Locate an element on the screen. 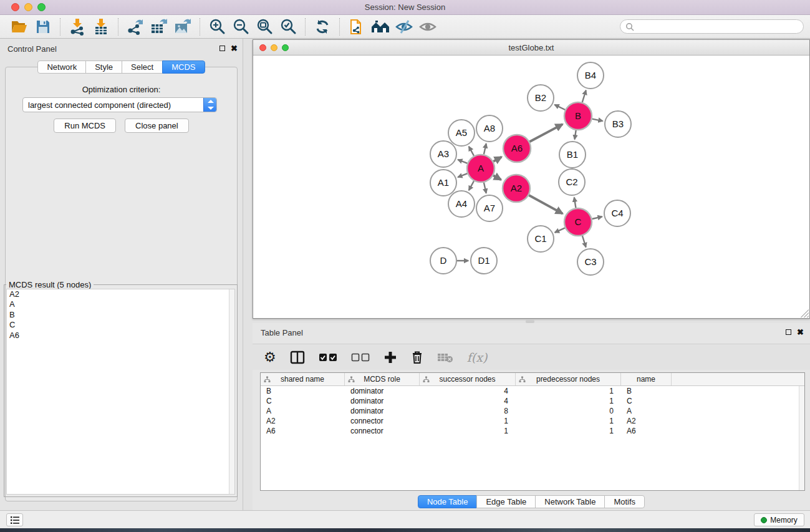  graph-node-A1: A1 is located at coordinates (443, 183).